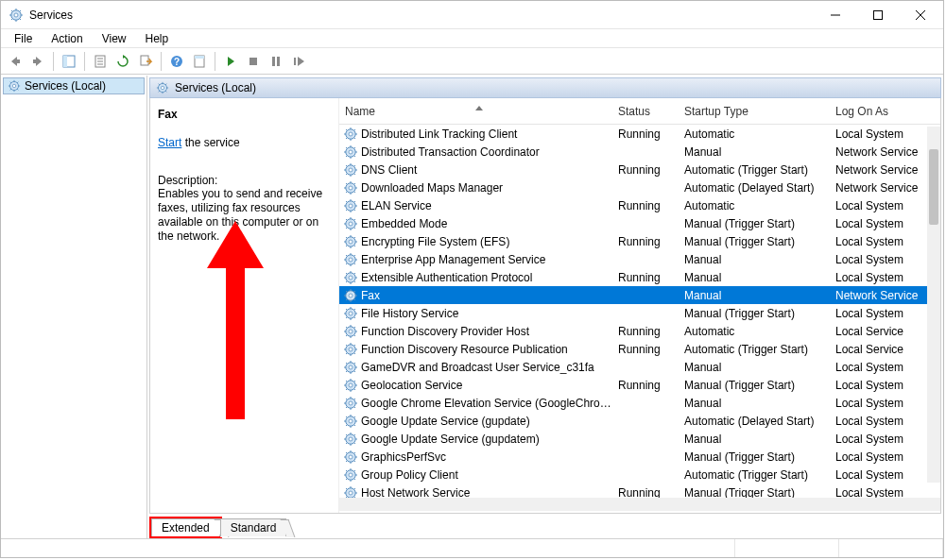 This screenshot has width=946, height=560. Describe the element at coordinates (253, 61) in the screenshot. I see `stop-service-button` at that location.